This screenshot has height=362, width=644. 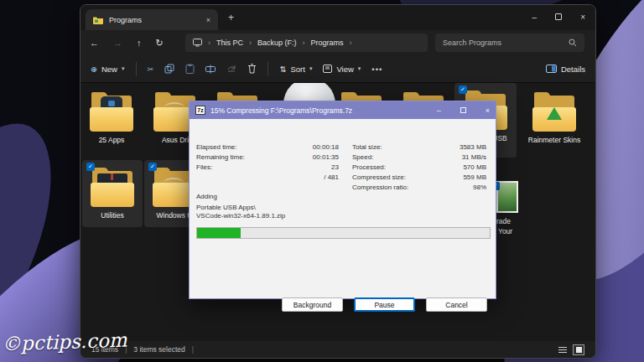 I want to click on large-icons-view-icon, so click(x=579, y=350).